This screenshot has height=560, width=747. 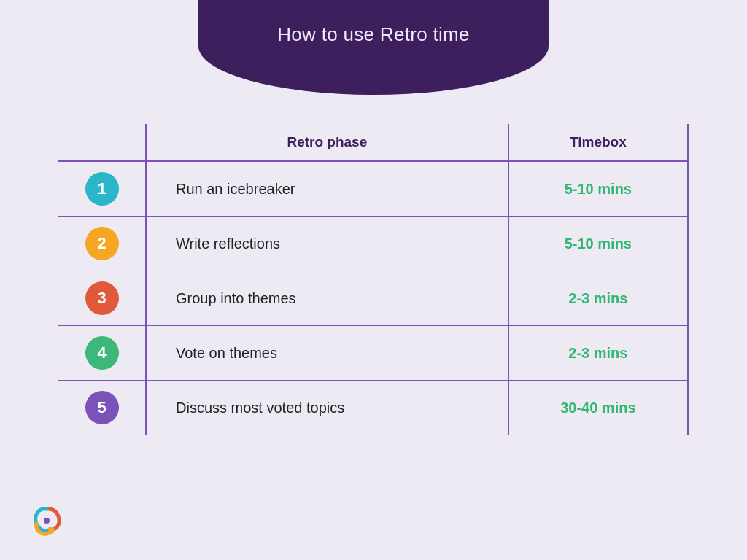 I want to click on row-phase-cell: Vote on themes, so click(x=327, y=353).